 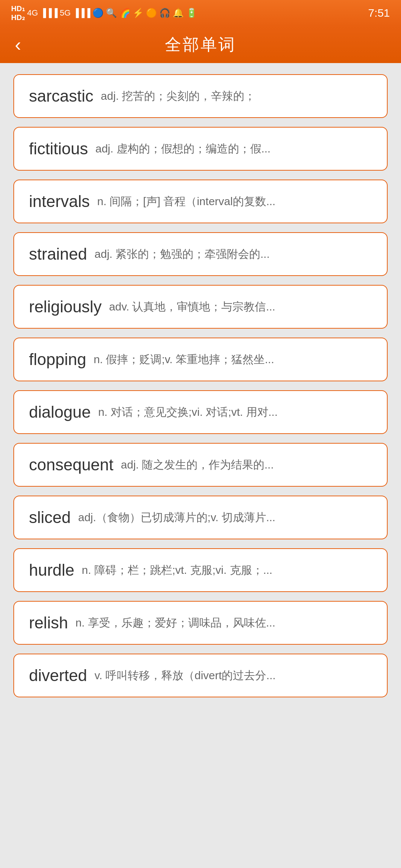 I want to click on word-card: floppingn. 假摔；贬调;v. 笨重地摔；猛然坐..., so click(x=200, y=359).